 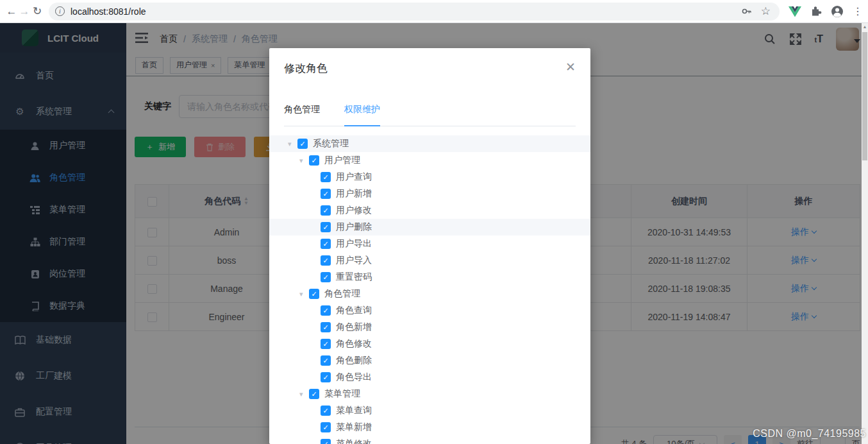 What do you see at coordinates (430, 194) in the screenshot?
I see `tree-node: ▾✓用户新增` at bounding box center [430, 194].